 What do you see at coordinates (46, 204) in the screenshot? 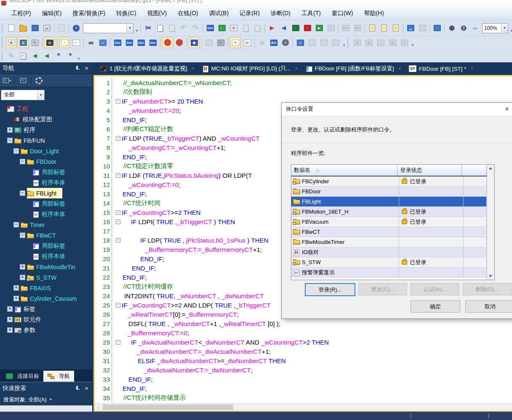
I see `tree-item-fblight-local-label: 局部标签` at bounding box center [46, 204].